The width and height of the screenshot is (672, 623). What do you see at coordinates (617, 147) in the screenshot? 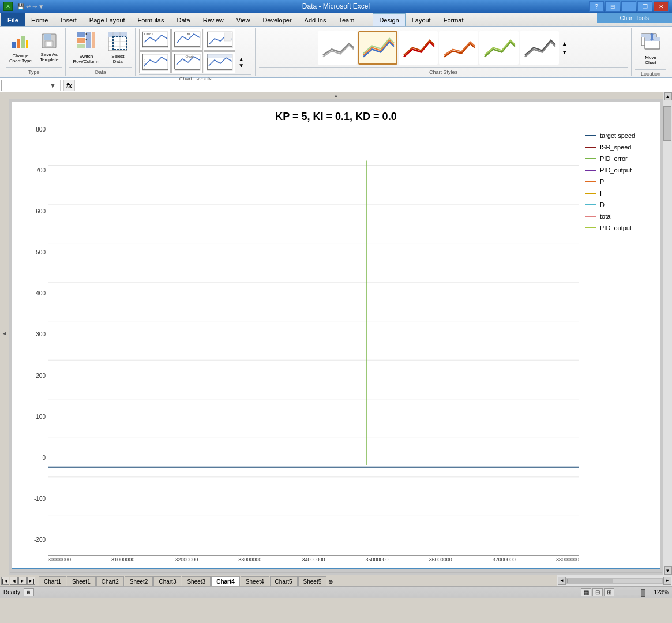
I see `legend-isr-speed: ISR_speed` at bounding box center [617, 147].